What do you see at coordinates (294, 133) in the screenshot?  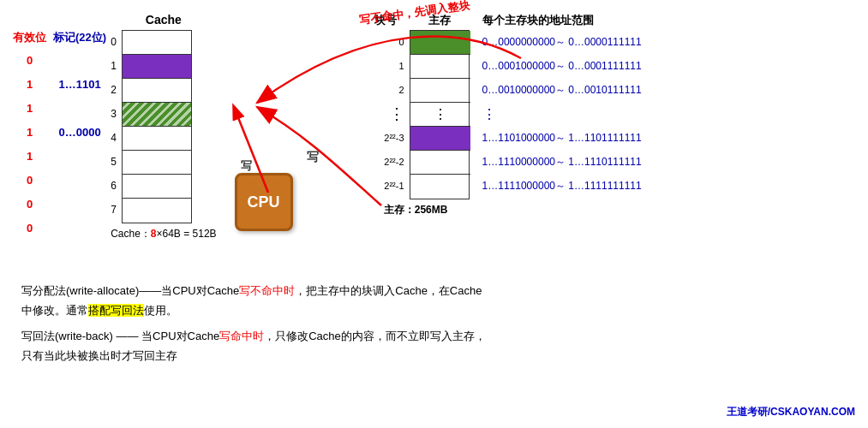 I see `arrows-svg` at bounding box center [294, 133].